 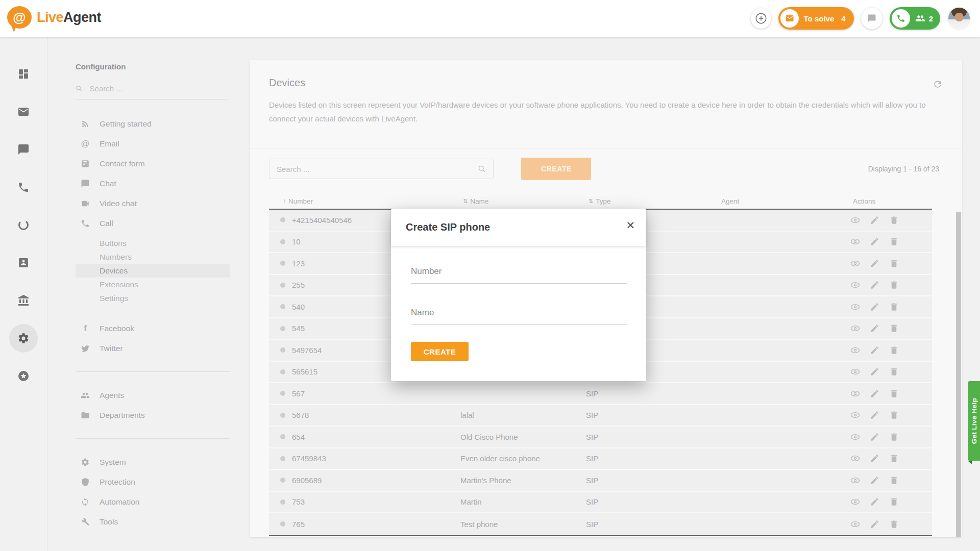 I want to click on rail-mail-button, so click(x=23, y=112).